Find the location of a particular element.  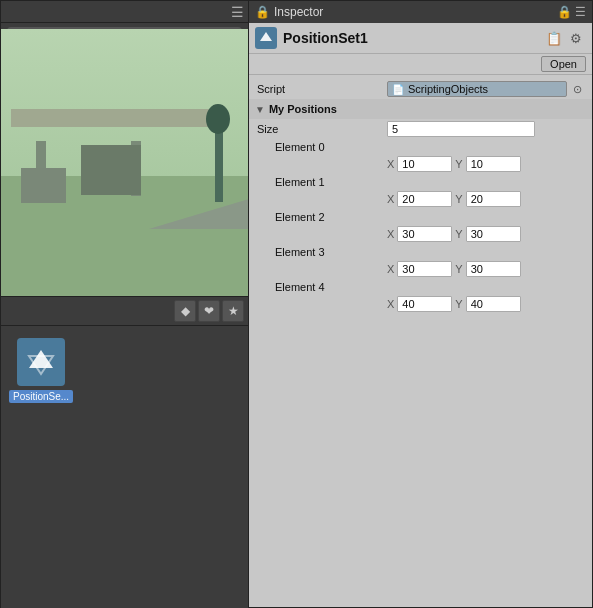

script-value: 📄 ScriptingObjects ⊙ is located at coordinates (486, 89).